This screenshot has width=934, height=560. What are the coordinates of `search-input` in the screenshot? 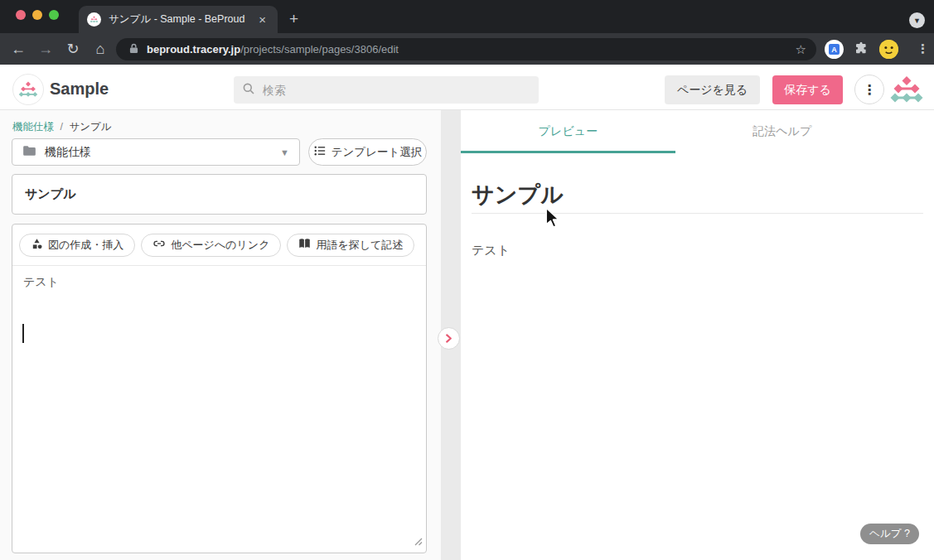 It's located at (396, 90).